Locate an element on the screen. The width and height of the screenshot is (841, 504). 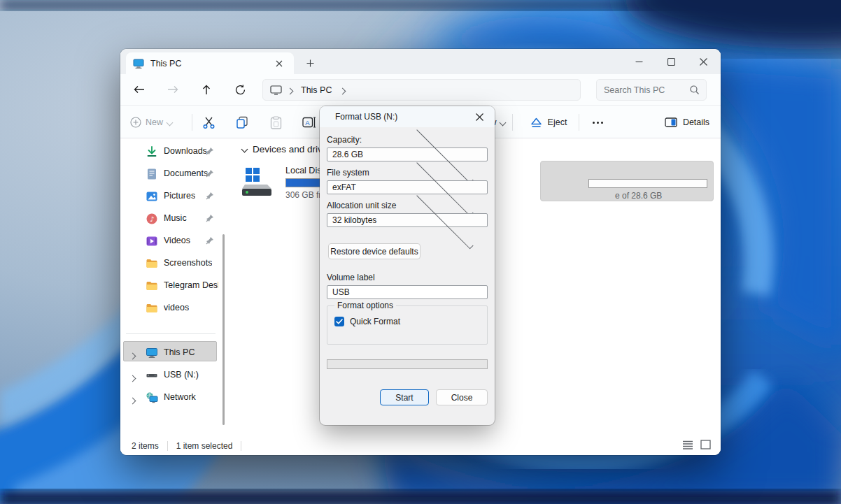
tab-this-pc: This PC is located at coordinates (210, 63).